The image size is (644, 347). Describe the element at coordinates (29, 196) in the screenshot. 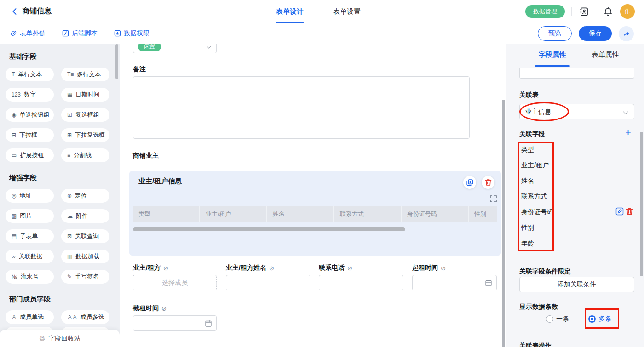

I see `field-chip-address: ◎地址` at that location.